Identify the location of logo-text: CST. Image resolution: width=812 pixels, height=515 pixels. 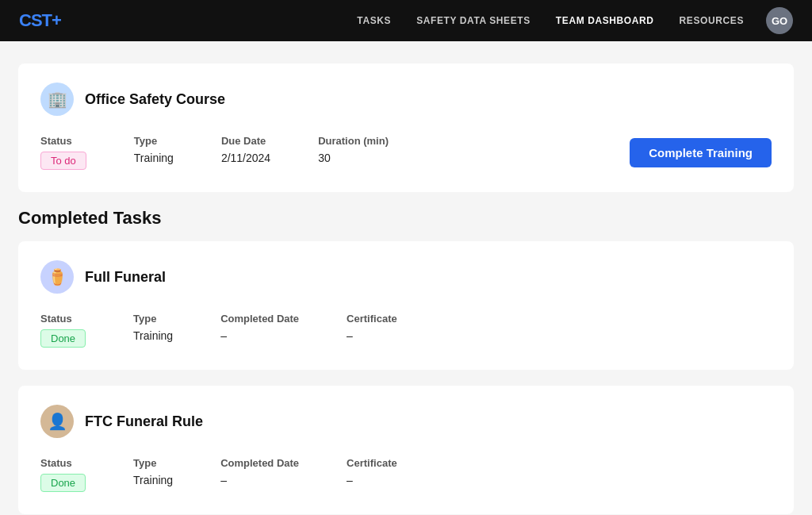
(35, 21).